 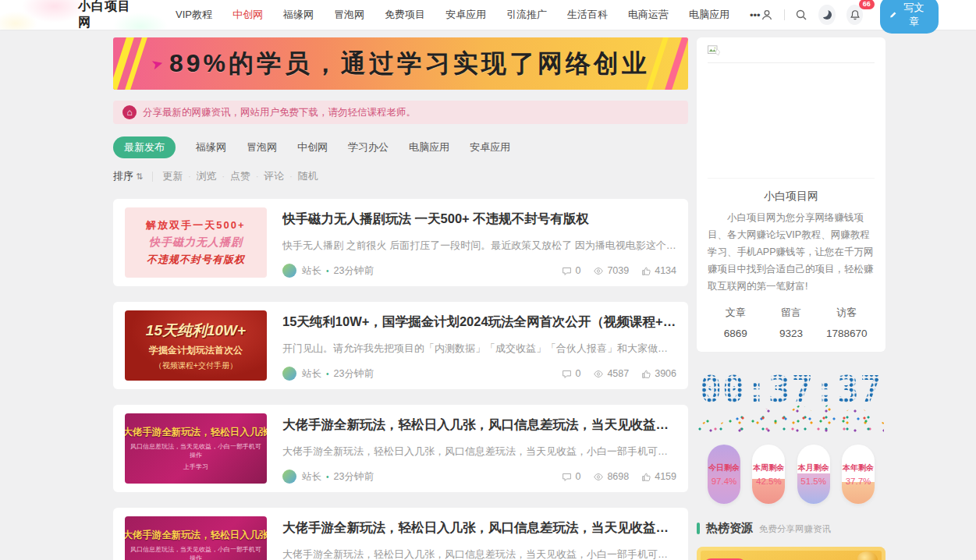 I want to click on view-count: 4587, so click(x=611, y=374).